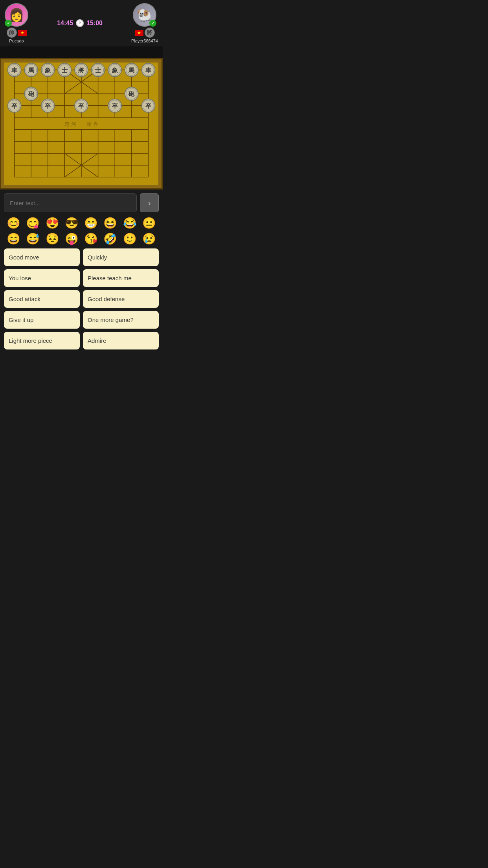 This screenshot has width=488, height=868. Describe the element at coordinates (145, 15) in the screenshot. I see `player2-avatar-container: 🐏 ✓` at that location.